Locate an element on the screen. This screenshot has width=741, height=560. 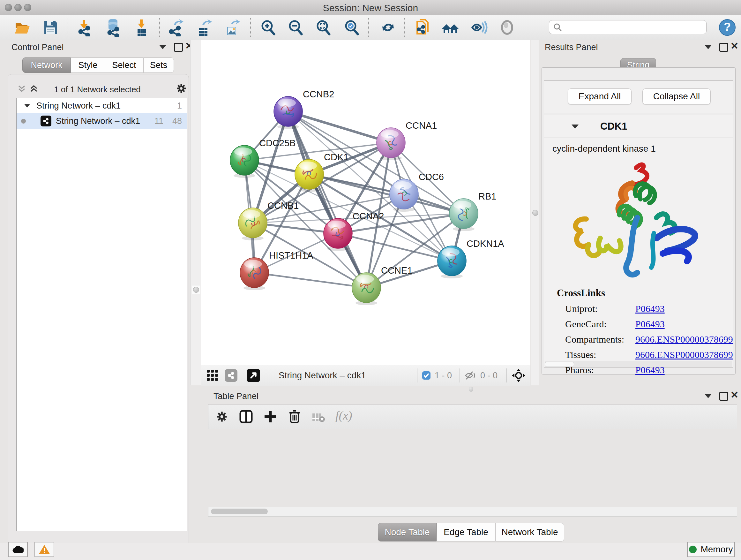
cloud-status-button is located at coordinates (18, 550).